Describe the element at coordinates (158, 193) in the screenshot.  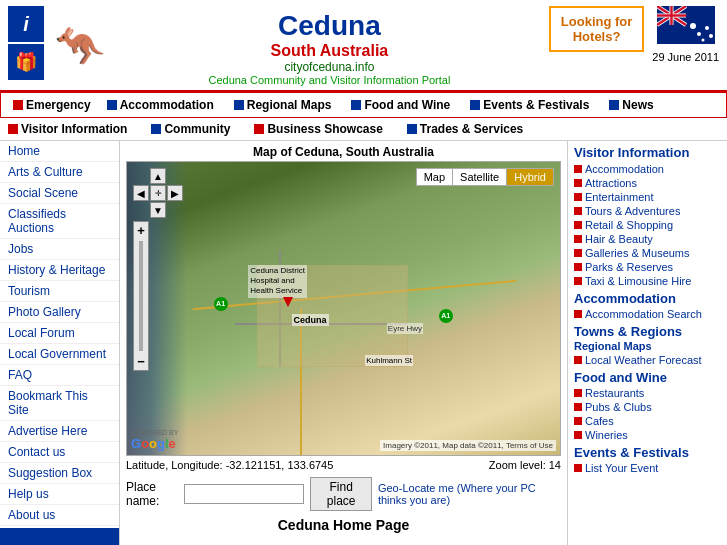
I see `map-nav-center: ✛` at that location.